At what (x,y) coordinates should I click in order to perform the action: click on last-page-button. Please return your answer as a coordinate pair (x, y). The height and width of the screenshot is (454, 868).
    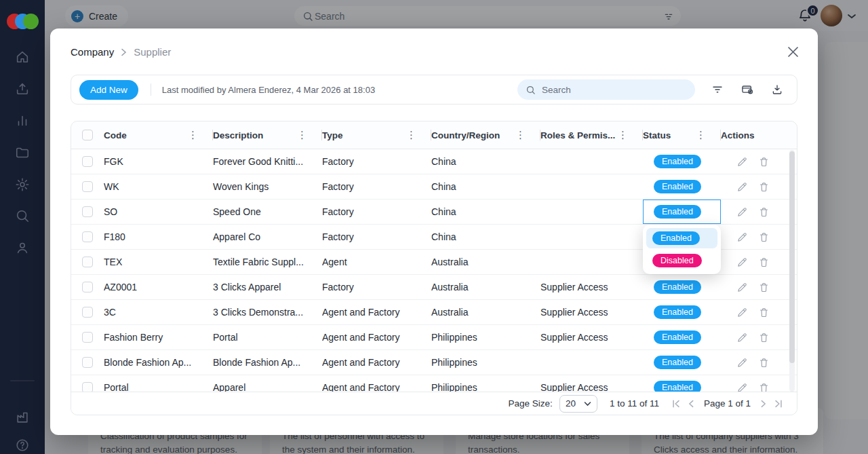
    Looking at the image, I should click on (778, 404).